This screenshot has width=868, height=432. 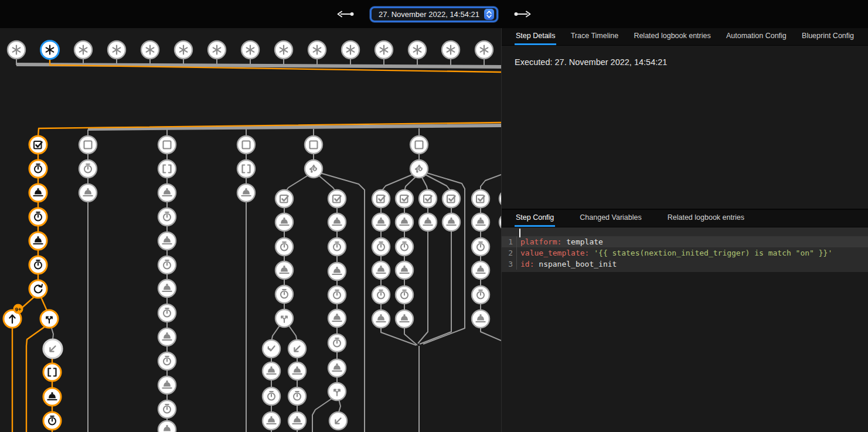 What do you see at coordinates (38, 289) in the screenshot?
I see `trace-node-refresh` at bounding box center [38, 289].